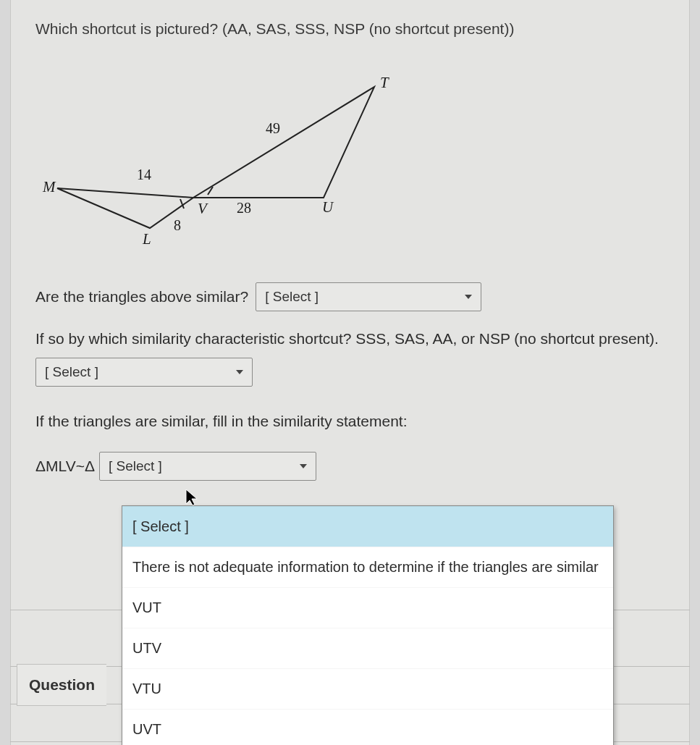  What do you see at coordinates (292, 297) in the screenshot?
I see `q1-select-label: [ Select ]` at bounding box center [292, 297].